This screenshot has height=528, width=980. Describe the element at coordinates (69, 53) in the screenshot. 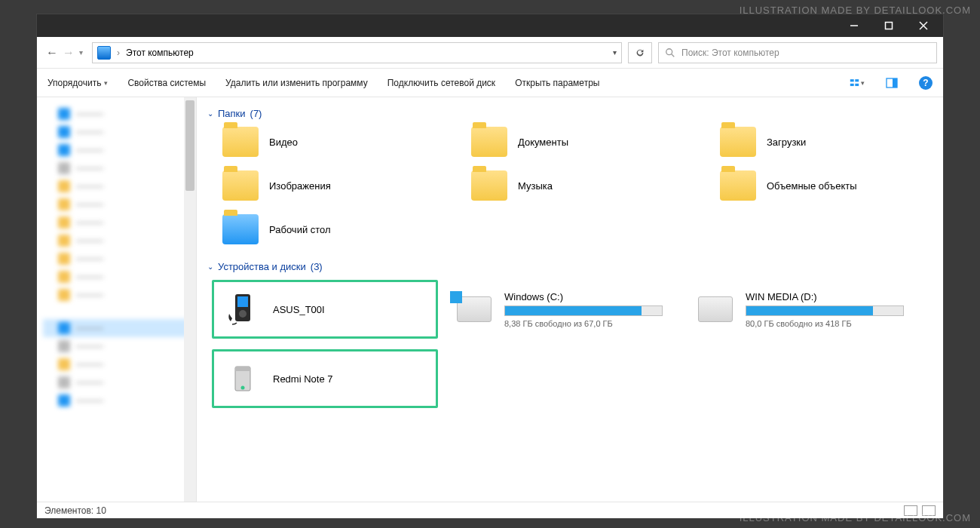

I see `forward-button: →` at that location.